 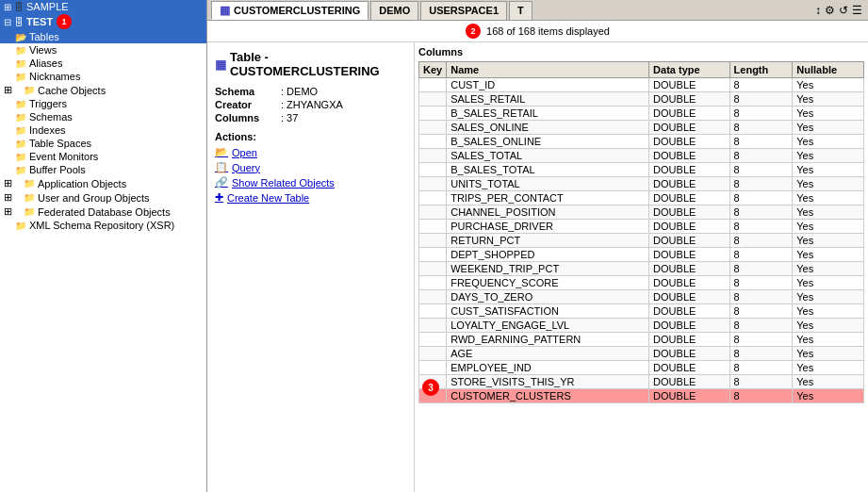 What do you see at coordinates (311, 137) in the screenshot?
I see `actions-title: Actions:` at bounding box center [311, 137].